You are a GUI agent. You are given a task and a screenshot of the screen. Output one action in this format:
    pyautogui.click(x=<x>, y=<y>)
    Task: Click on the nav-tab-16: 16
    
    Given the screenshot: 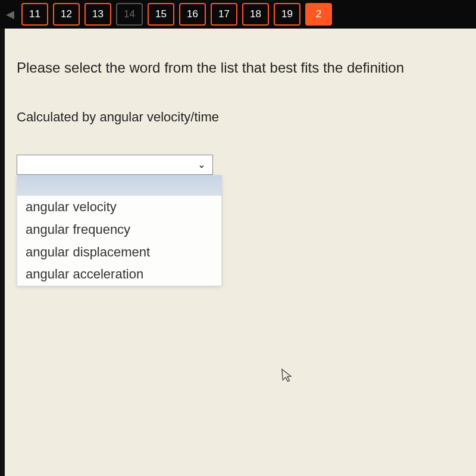 What is the action you would take?
    pyautogui.click(x=193, y=14)
    